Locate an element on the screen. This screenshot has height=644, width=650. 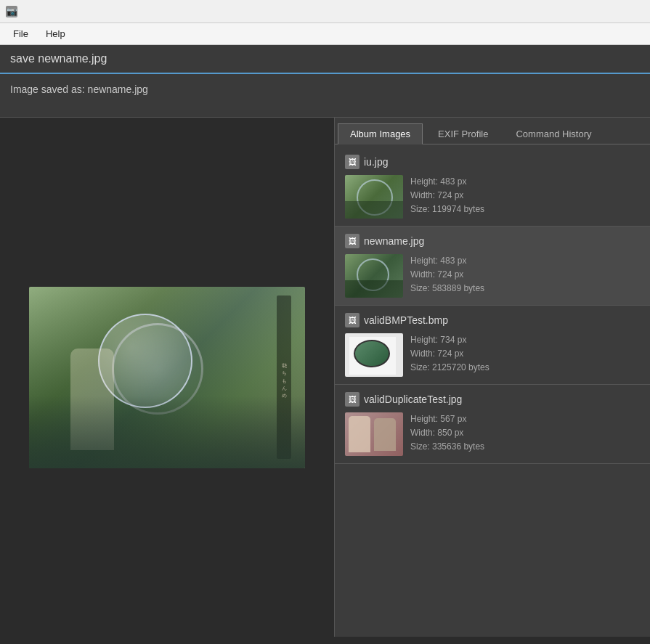
tab-album-images: Album Images is located at coordinates (381, 134).